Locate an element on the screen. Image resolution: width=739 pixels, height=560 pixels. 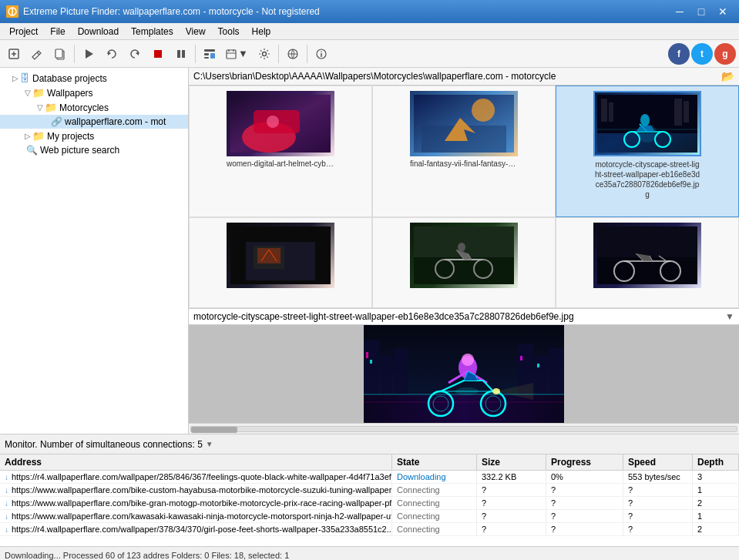
download-row-3: ↓ https://www.wallpaperflare.com/bike-gr… is located at coordinates (370, 504).